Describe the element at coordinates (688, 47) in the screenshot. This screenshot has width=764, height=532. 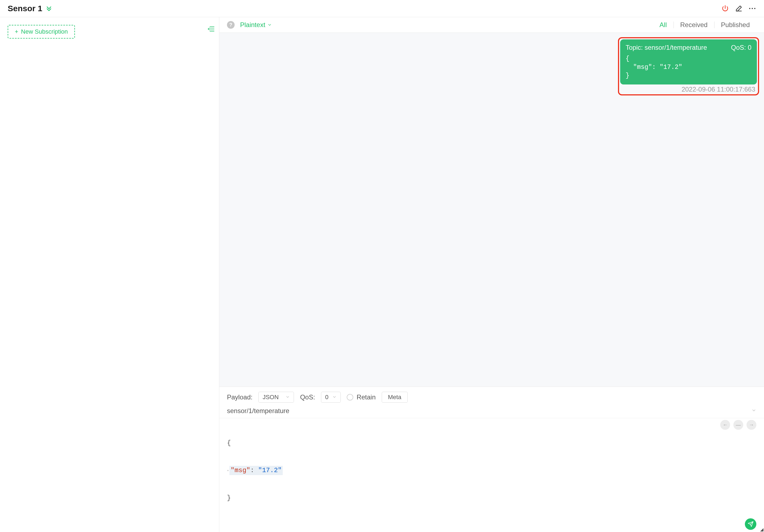
I see `message-card-header: Topic: sensor/1/temperature QoS: 0` at that location.